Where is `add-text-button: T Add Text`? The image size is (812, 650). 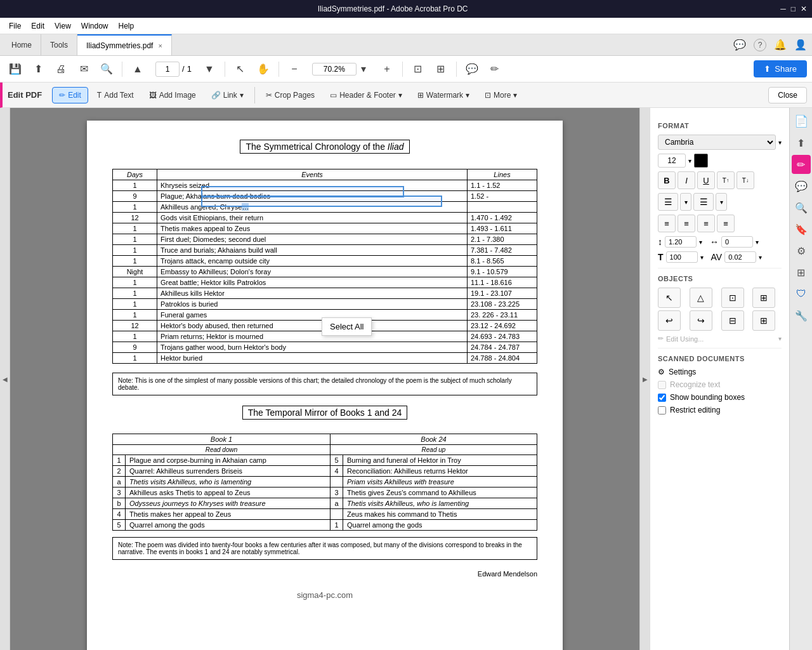
add-text-button: T Add Text is located at coordinates (115, 95).